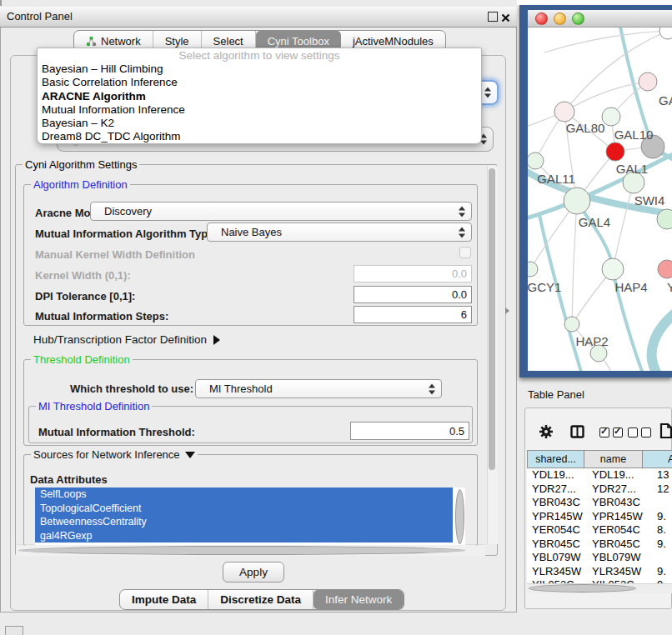  I want to click on zoom-traffic-icon, so click(579, 18).